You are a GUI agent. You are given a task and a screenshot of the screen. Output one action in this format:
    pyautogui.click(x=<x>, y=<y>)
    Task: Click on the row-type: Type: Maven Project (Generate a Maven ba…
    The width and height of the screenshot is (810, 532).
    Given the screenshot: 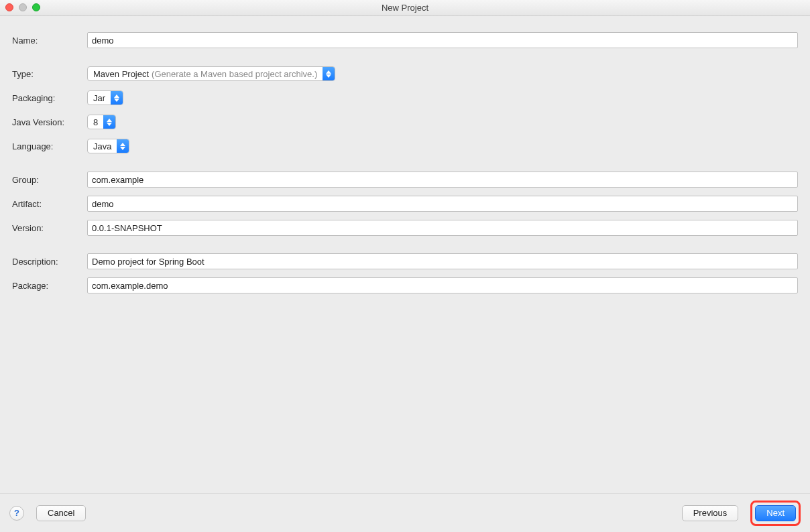 What is the action you would take?
    pyautogui.click(x=405, y=74)
    